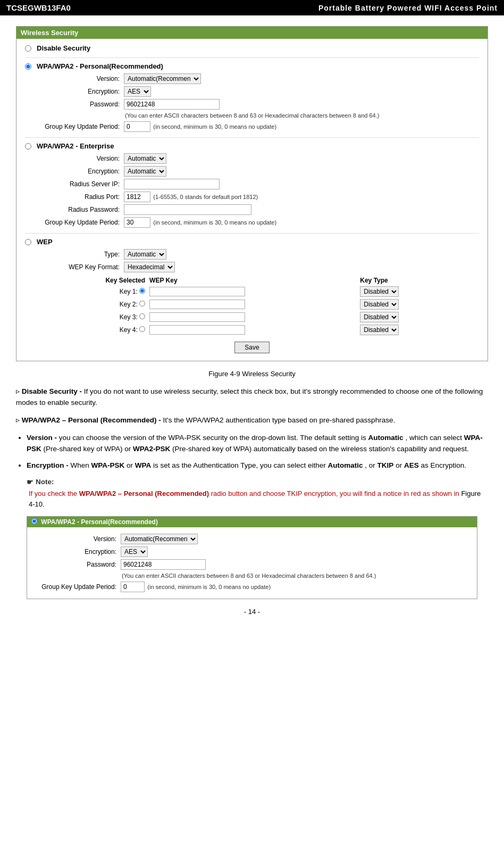  What do you see at coordinates (137, 92) in the screenshot?
I see `encryption-select: AES` at bounding box center [137, 92].